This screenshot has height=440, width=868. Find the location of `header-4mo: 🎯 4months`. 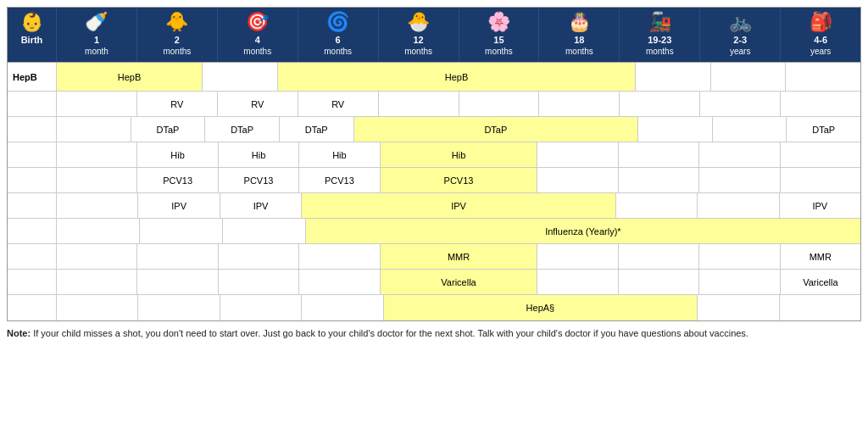

header-4mo: 🎯 4months is located at coordinates (258, 35).